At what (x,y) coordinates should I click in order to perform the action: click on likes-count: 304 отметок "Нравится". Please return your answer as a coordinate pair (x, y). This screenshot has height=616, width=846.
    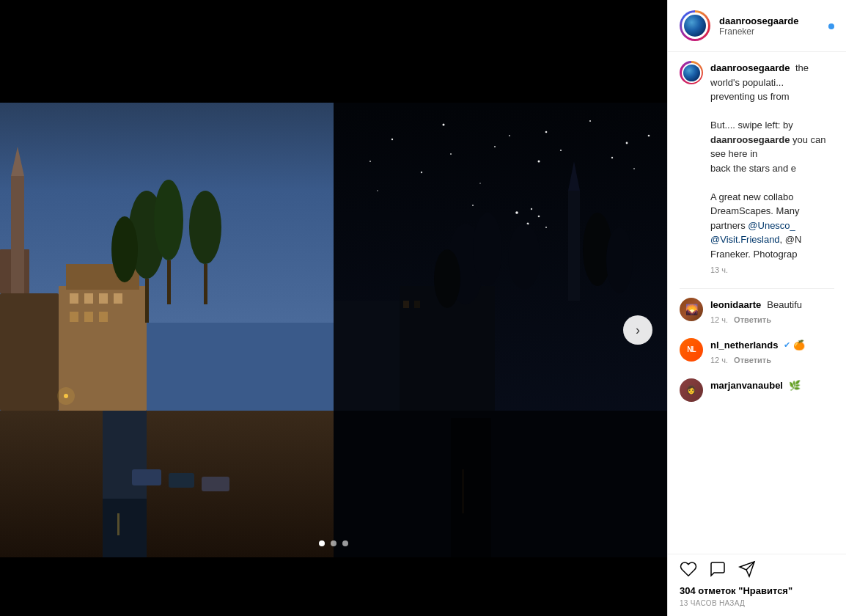
    Looking at the image, I should click on (757, 591).